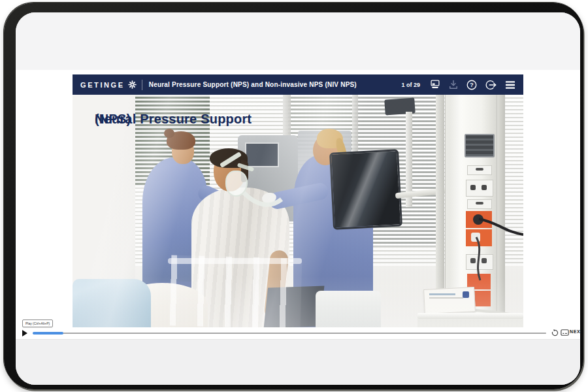 This screenshot has width=588, height=392. What do you see at coordinates (237, 291) in the screenshot?
I see `bed-rails-reflection` at bounding box center [237, 291].